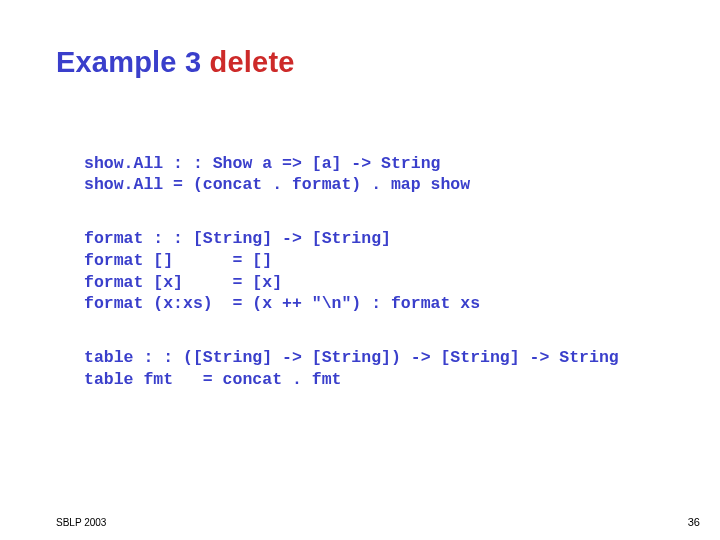  I want to click on title-secondary: delete, so click(252, 62).